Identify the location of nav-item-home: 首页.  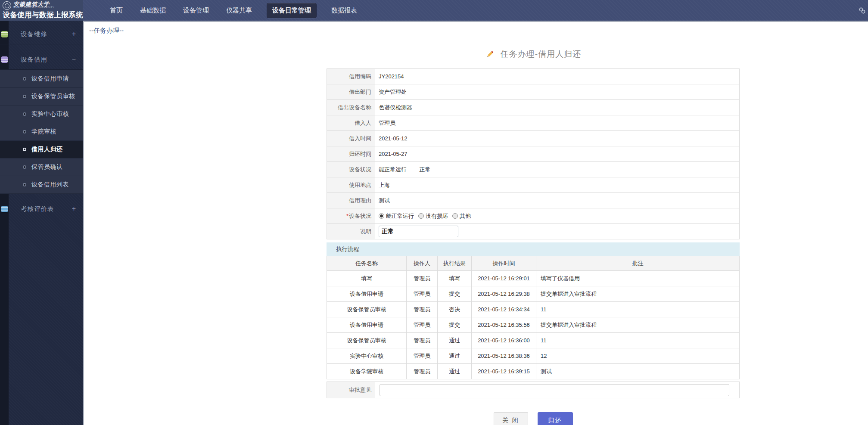
(116, 10).